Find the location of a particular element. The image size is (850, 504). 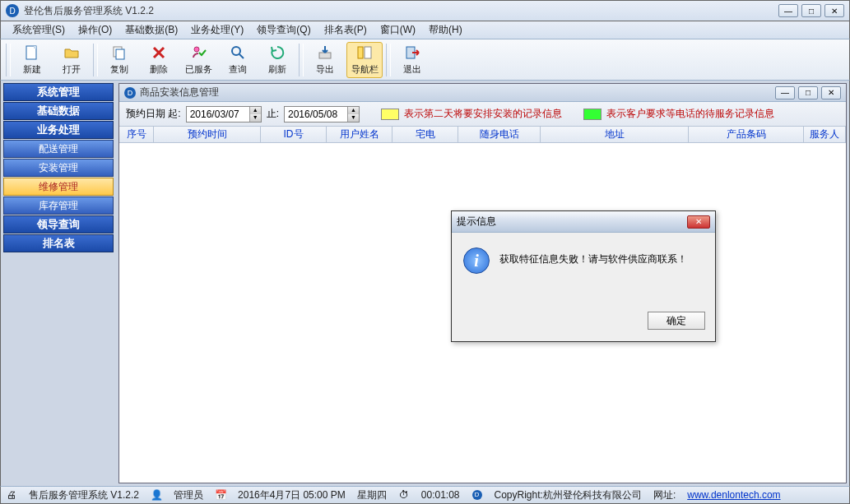

new-icon is located at coordinates (32, 53).